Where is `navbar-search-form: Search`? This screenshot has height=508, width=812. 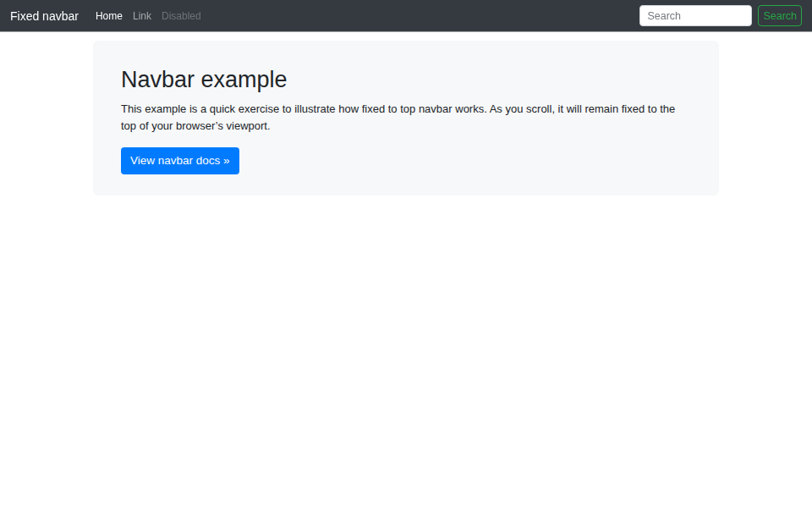
navbar-search-form: Search is located at coordinates (721, 15).